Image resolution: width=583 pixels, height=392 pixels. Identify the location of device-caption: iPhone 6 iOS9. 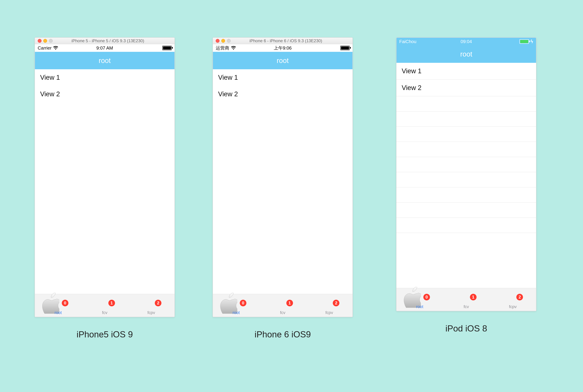
(282, 334).